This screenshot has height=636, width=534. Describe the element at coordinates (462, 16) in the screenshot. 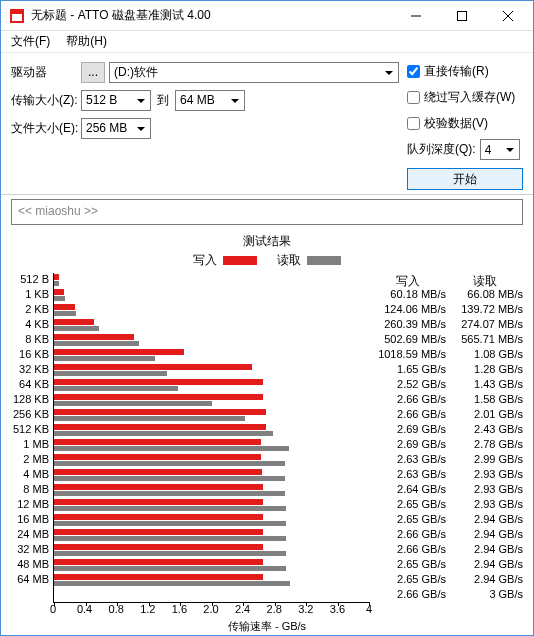

I see `maximize-button` at that location.